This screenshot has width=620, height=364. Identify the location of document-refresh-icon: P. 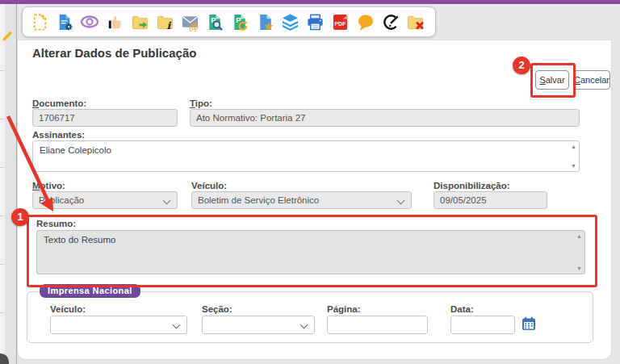
(240, 22).